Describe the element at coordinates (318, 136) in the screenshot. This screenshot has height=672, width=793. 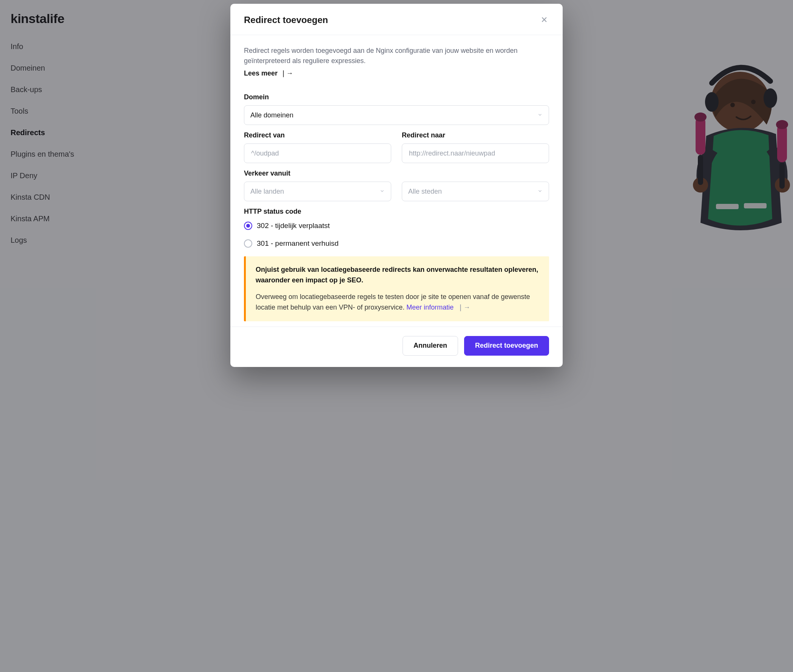
I see `redirect-from-label: Redirect van` at that location.